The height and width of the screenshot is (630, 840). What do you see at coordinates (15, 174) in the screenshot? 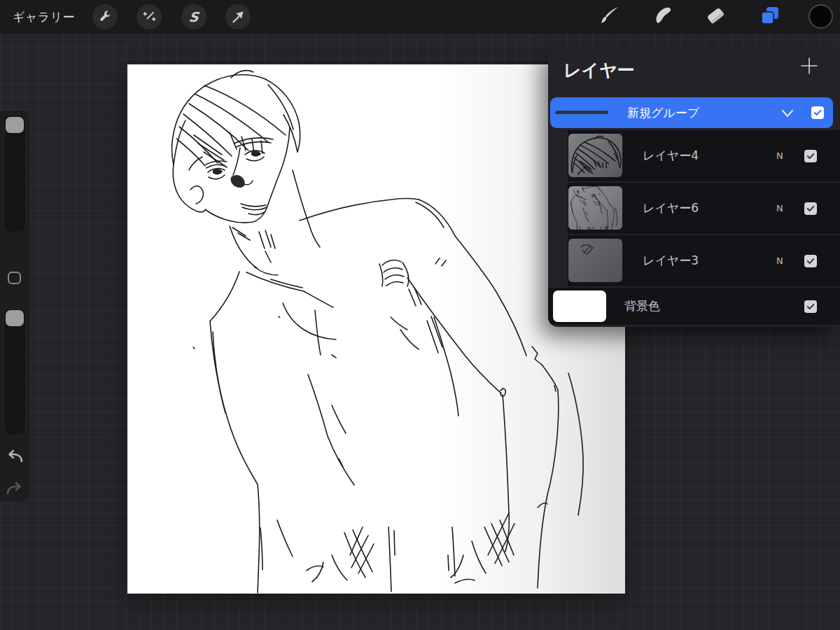
I see `brush-size-slider` at bounding box center [15, 174].